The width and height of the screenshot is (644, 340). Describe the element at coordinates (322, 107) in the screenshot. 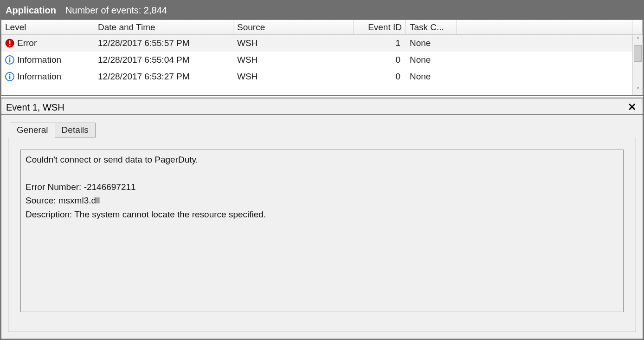

I see `detail-header: Event 1, WSH ✕` at that location.